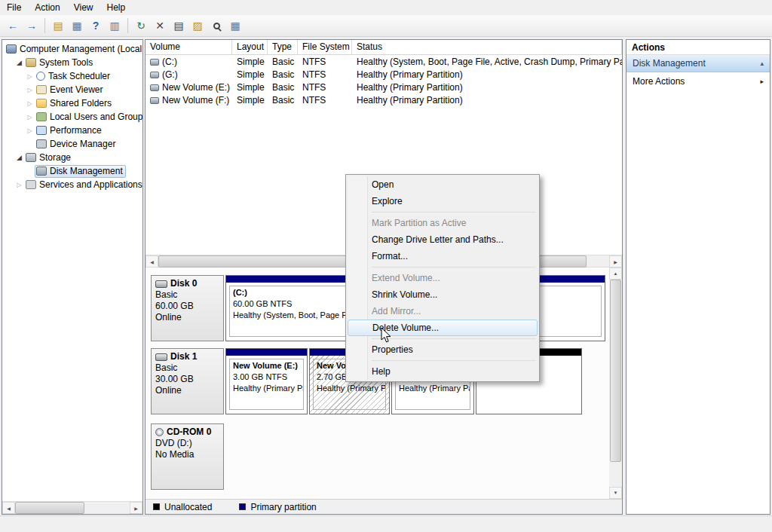 This screenshot has height=532, width=772. Describe the element at coordinates (31, 63) in the screenshot. I see `system-tools-icon` at that location.